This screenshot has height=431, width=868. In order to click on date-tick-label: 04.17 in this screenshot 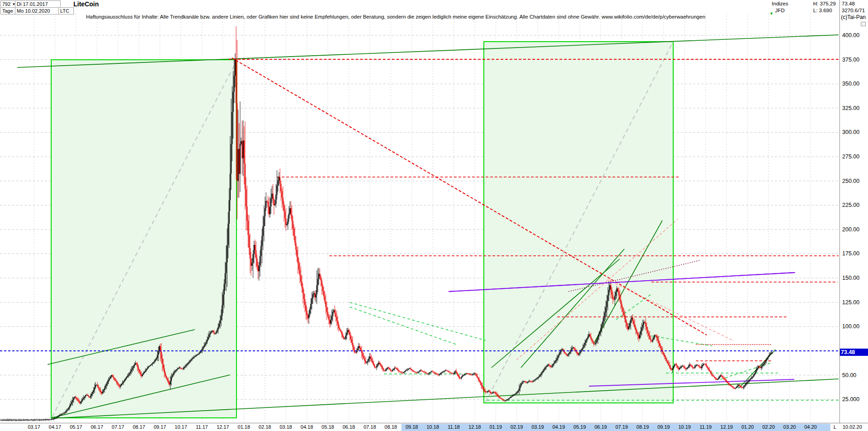, I will do `click(55, 427)`.